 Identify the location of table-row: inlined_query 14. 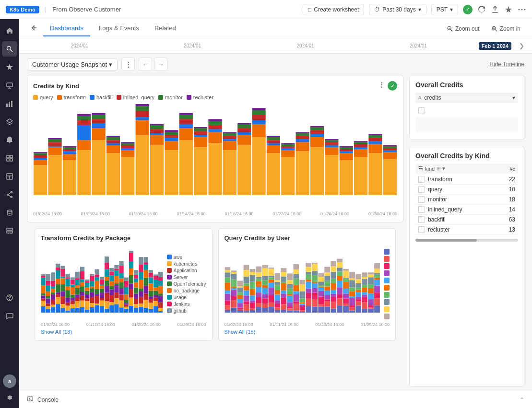
(467, 210).